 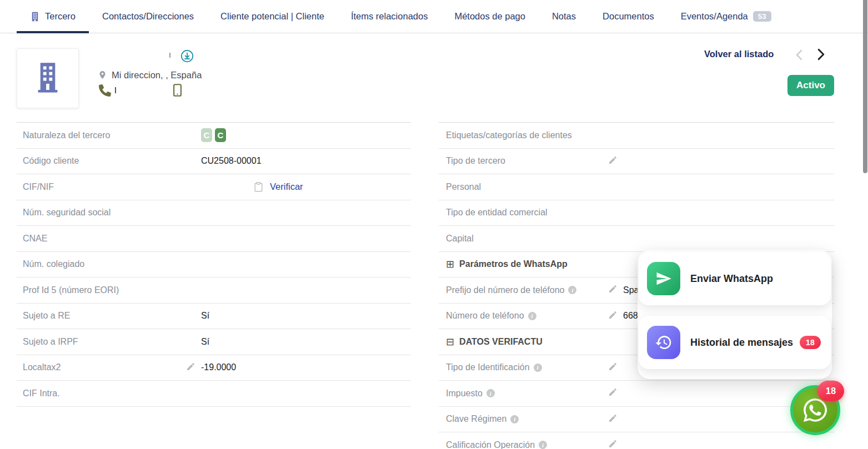 What do you see at coordinates (464, 393) in the screenshot?
I see `row-label: Impuesto` at bounding box center [464, 393].